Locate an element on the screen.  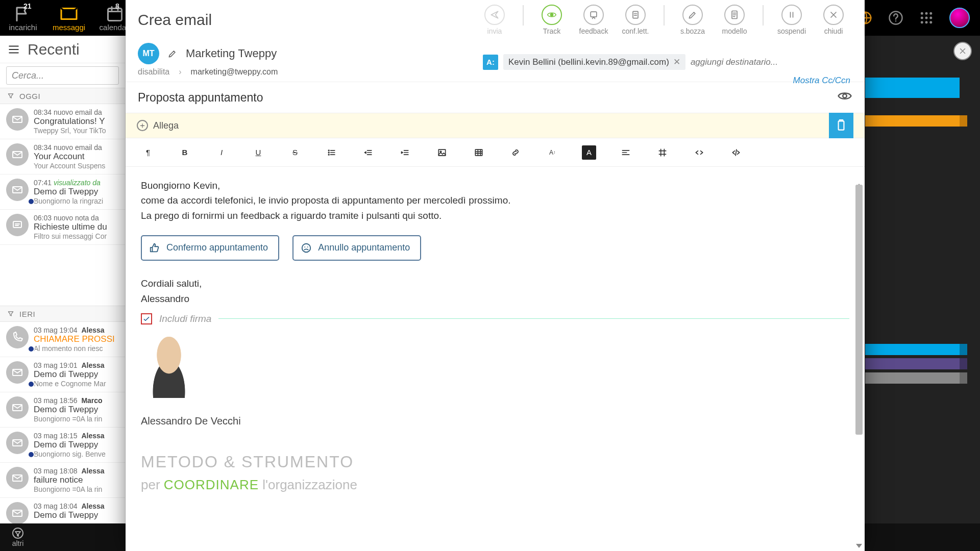
chip-remove-icon: ✕ is located at coordinates (677, 62).